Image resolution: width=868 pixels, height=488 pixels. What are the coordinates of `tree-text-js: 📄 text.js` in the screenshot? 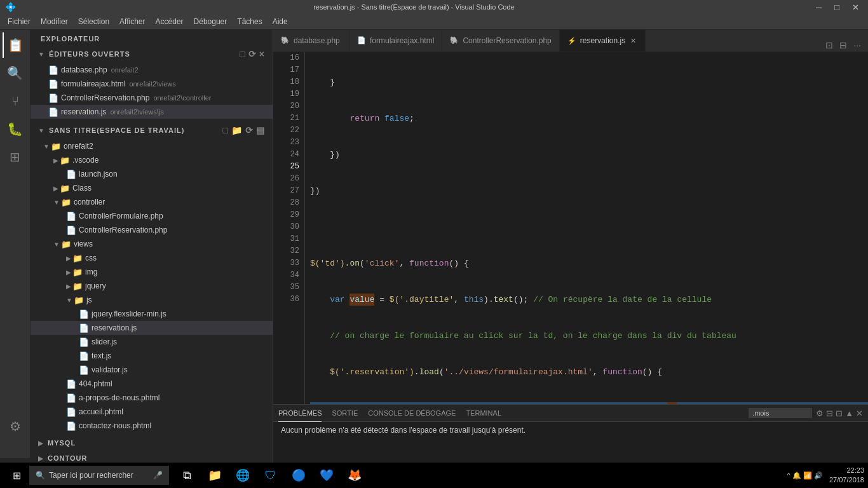 It's located at (151, 356).